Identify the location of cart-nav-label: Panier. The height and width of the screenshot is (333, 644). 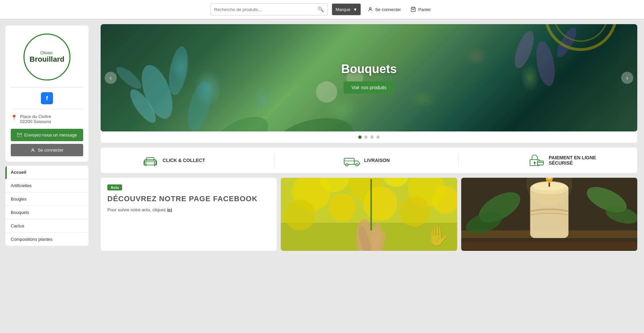
(425, 9).